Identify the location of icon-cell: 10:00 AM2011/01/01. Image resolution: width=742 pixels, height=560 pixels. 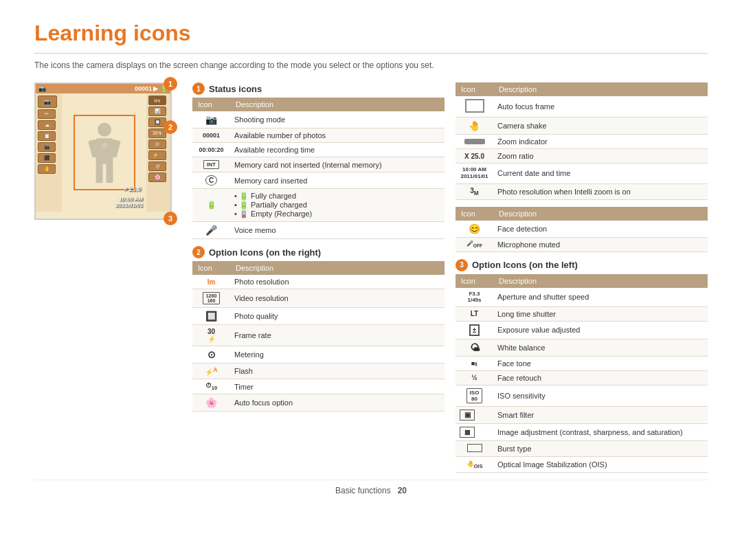
(474, 174).